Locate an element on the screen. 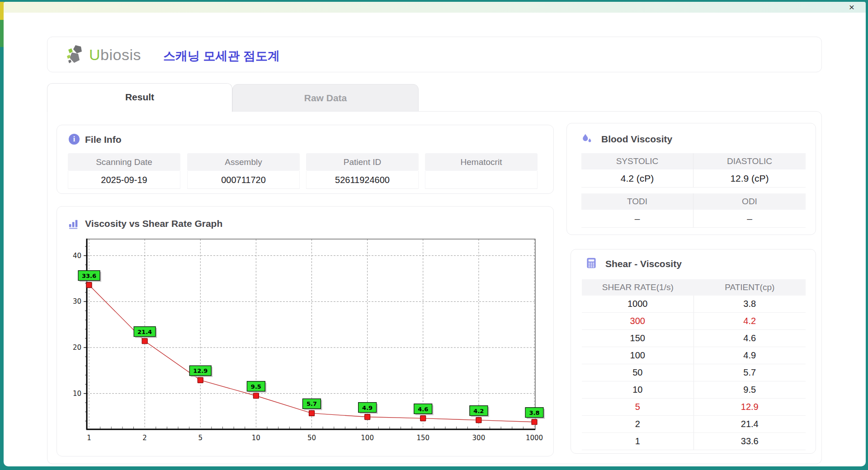 The image size is (868, 470). table-row: 10003.8 is located at coordinates (693, 304).